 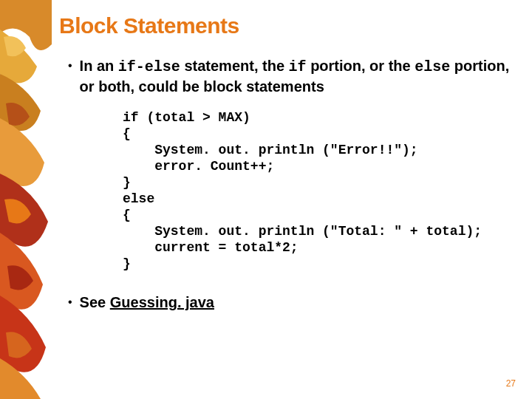 I want to click on leaves-decoration-icon, so click(x=26, y=200).